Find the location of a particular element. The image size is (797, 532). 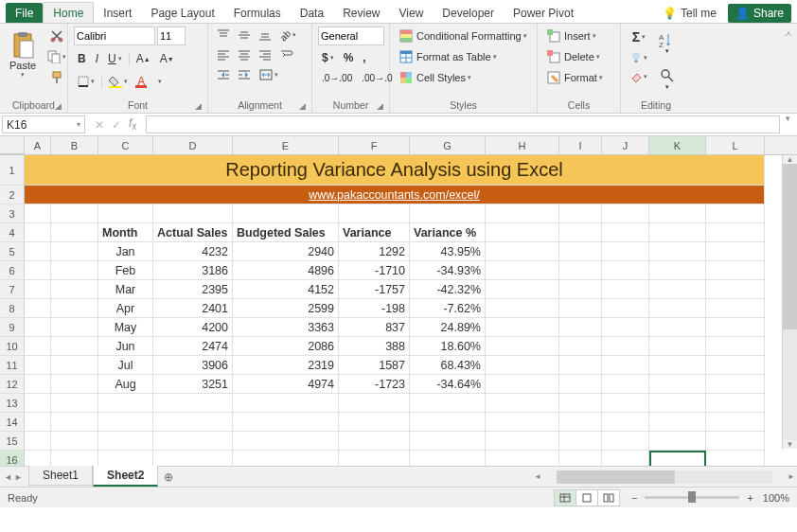

cell-7-I is located at coordinates (581, 290).